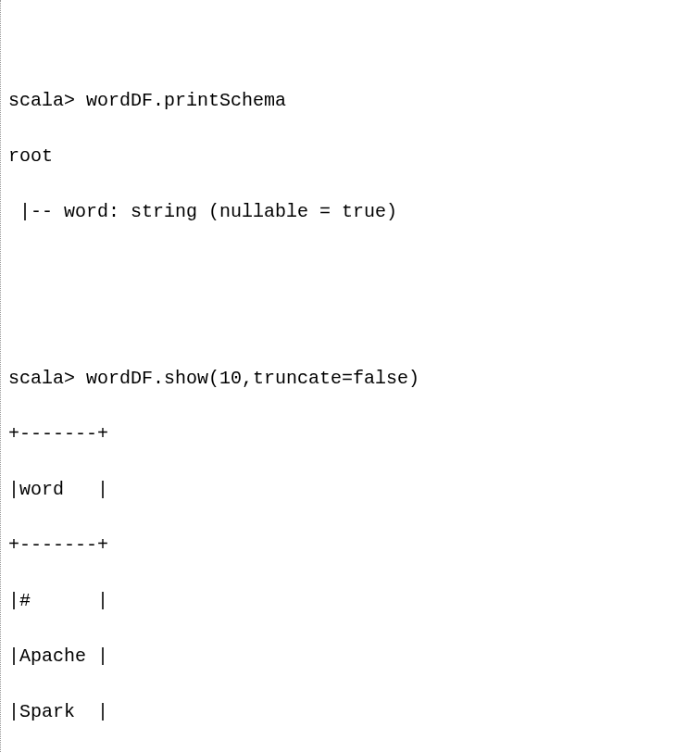 This screenshot has height=752, width=700. Describe the element at coordinates (350, 157) in the screenshot. I see `schema-root: root` at that location.